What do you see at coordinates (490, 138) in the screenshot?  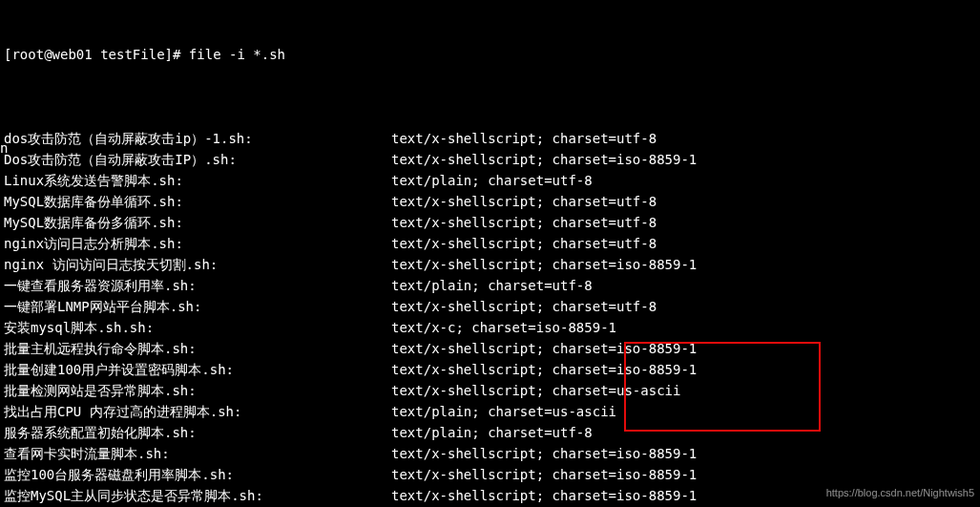 I see `file-output-row: dos攻击防范（自动屏蔽攻击ip）-1.sh:text/x-shellscrip…` at bounding box center [490, 138].